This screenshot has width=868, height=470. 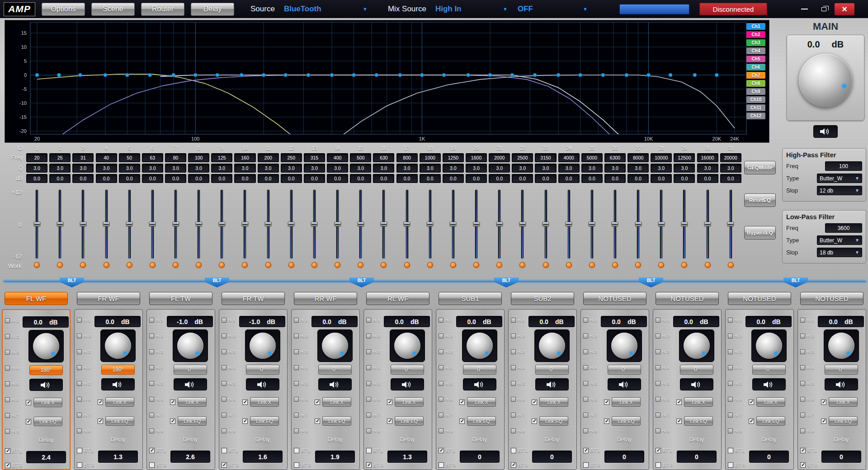 What do you see at coordinates (661, 158) in the screenshot?
I see `eq-band-freq: 10000` at bounding box center [661, 158].